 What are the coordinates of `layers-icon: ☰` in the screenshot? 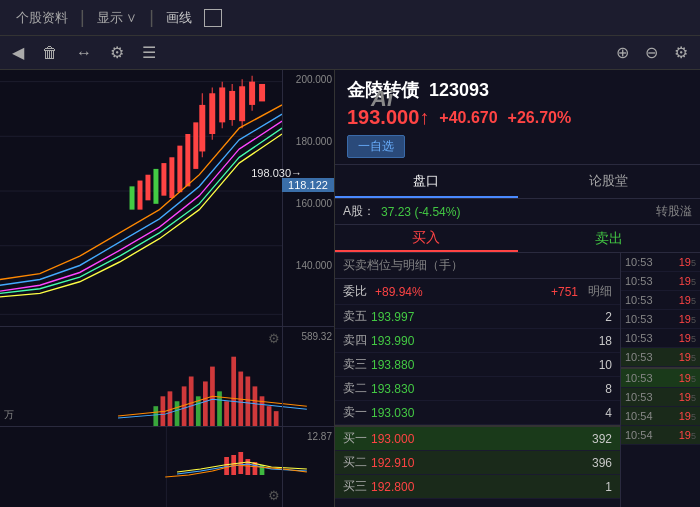 It's located at (149, 52).